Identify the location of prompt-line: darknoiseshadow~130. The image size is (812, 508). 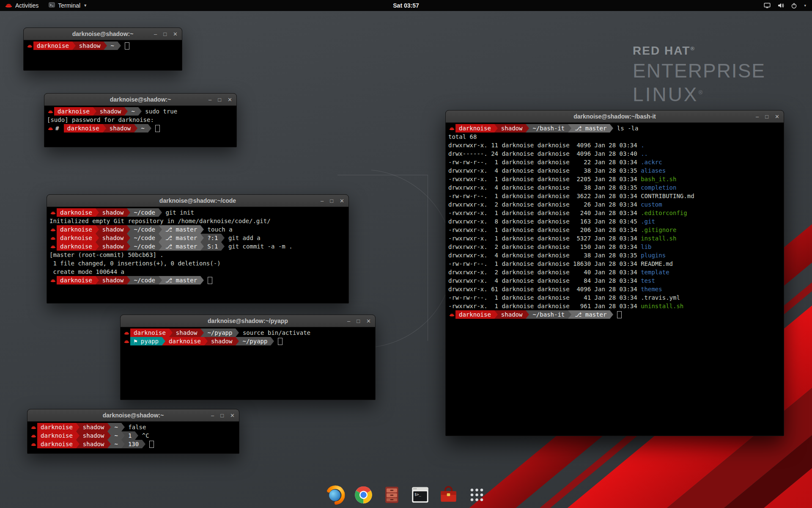
(134, 444).